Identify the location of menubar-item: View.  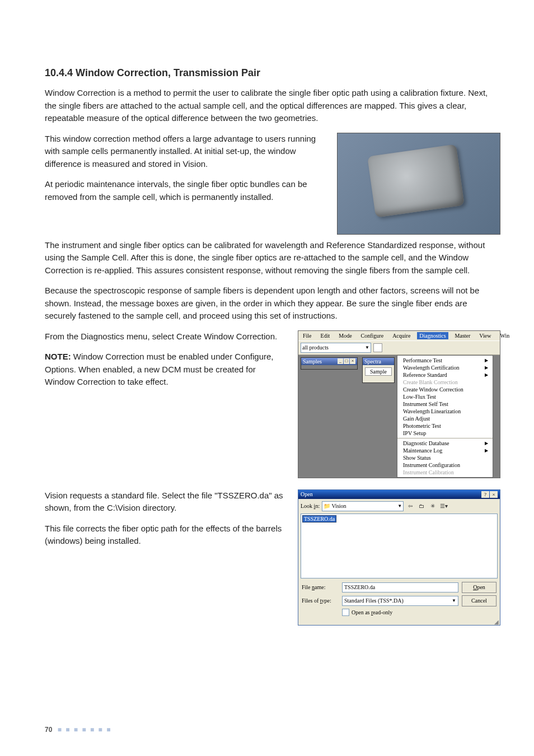
(485, 336).